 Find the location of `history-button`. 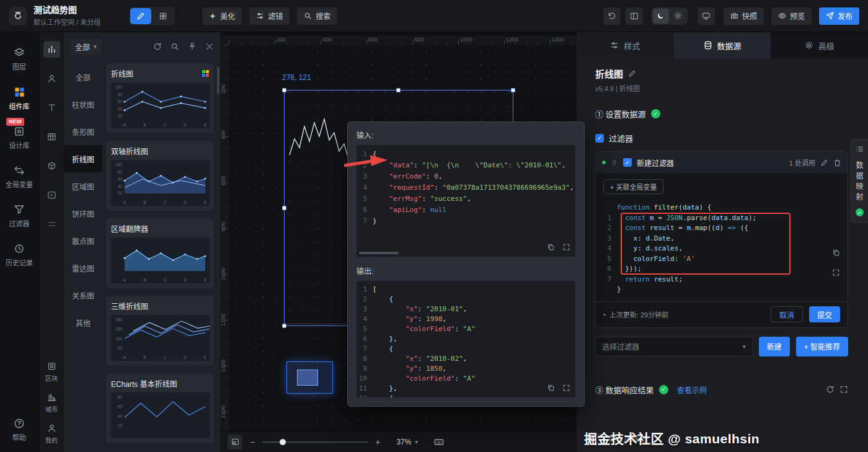

history-button is located at coordinates (612, 16).